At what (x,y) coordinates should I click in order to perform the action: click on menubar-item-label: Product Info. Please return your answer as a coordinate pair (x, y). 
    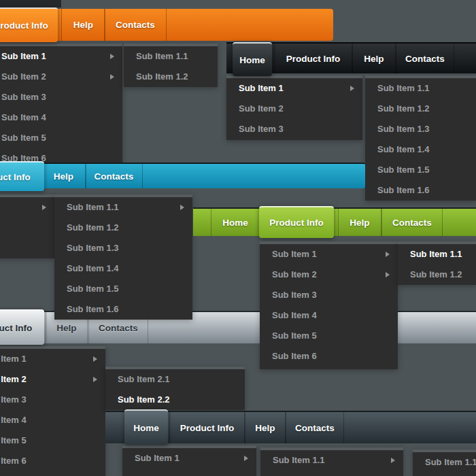
    Looking at the image, I should click on (207, 428).